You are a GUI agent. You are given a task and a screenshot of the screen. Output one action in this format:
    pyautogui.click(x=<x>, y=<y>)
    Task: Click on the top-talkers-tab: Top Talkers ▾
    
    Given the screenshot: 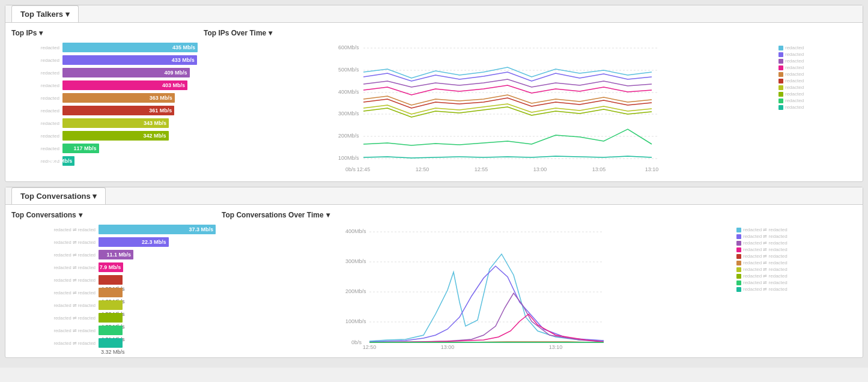 What is the action you would take?
    pyautogui.click(x=45, y=14)
    